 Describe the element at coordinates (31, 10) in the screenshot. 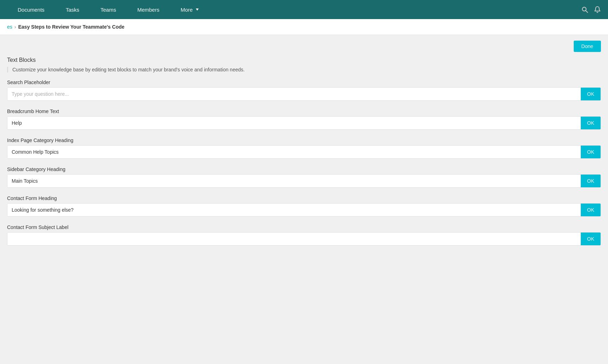

I see `nav-documents: Documents` at that location.